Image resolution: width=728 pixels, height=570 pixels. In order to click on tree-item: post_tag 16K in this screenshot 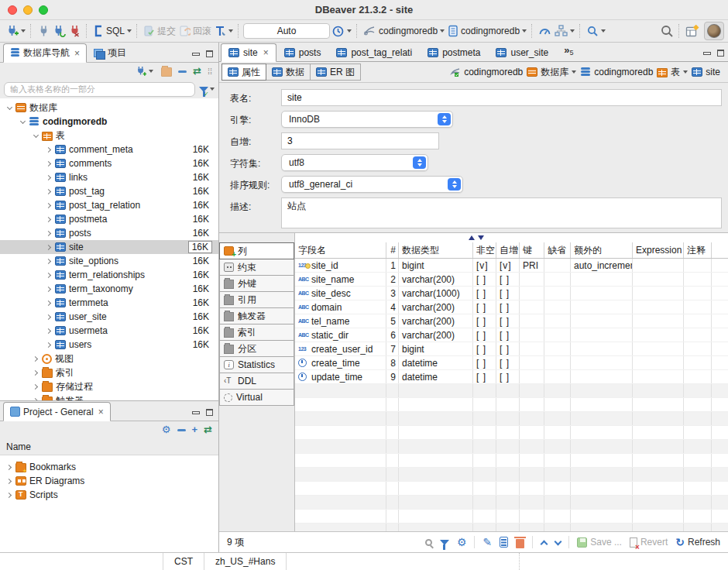, I will do `click(109, 191)`.